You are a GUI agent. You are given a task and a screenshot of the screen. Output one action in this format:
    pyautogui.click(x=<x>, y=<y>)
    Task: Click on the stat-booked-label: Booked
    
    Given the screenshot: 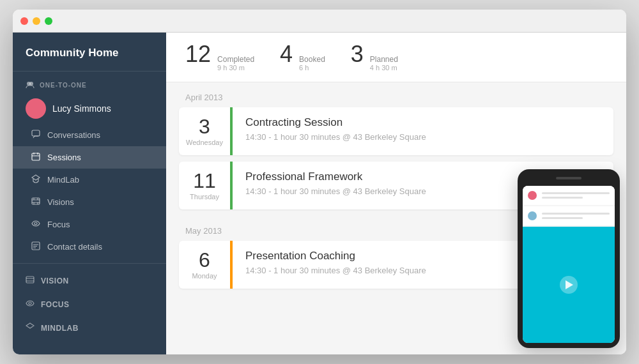 What is the action you would take?
    pyautogui.click(x=312, y=59)
    